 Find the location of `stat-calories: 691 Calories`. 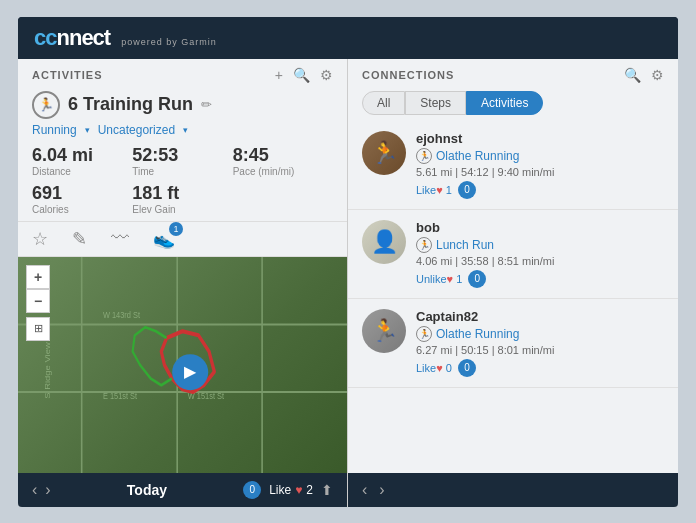

stat-calories: 691 Calories is located at coordinates (82, 199).